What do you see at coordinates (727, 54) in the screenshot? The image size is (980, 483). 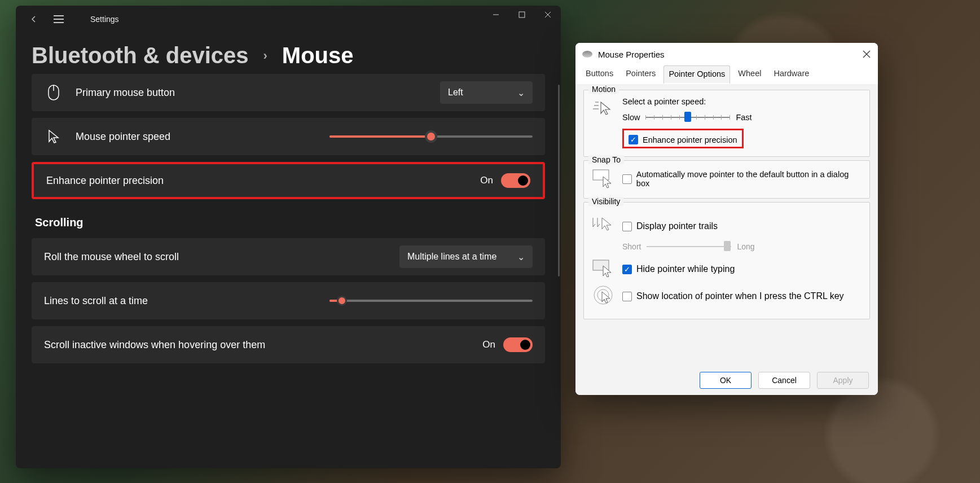 I see `dialog-titlebar: Mouse Properties` at bounding box center [727, 54].